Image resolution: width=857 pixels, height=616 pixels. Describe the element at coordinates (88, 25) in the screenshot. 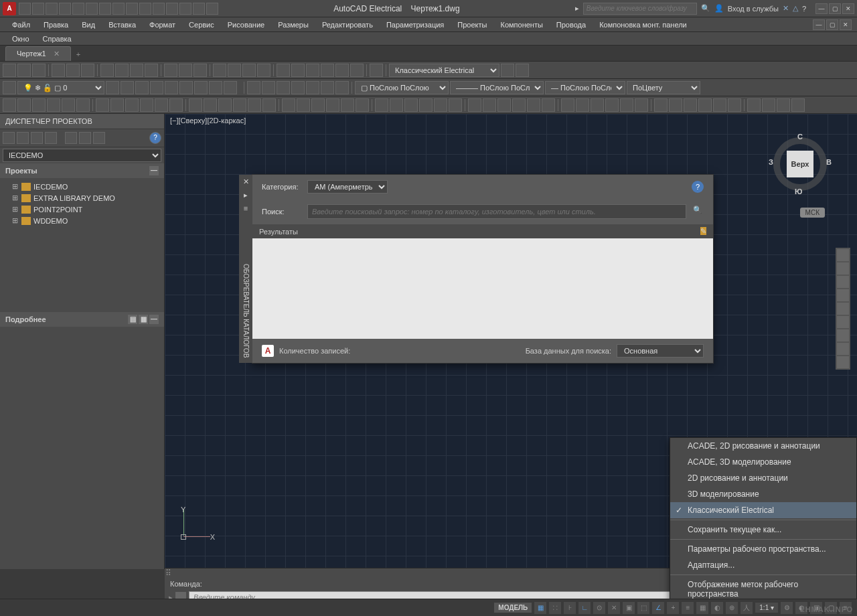

I see `menu-view: Вид` at that location.